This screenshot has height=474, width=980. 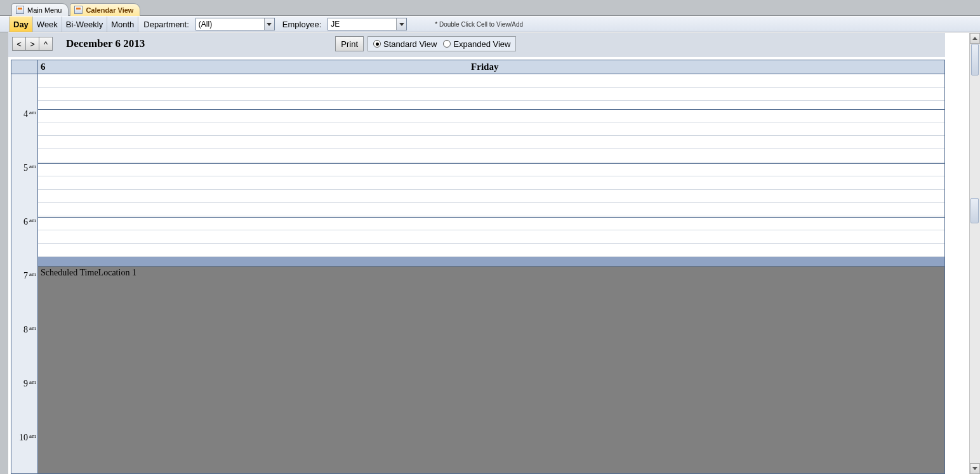 I want to click on tab-calendar-view: Calendar View, so click(x=105, y=10).